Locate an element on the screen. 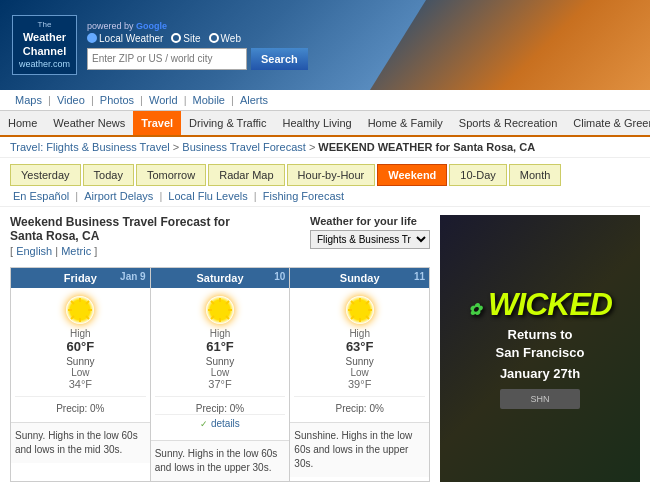 This screenshot has width=650, height=500. day-name-friday: Friday is located at coordinates (80, 278).